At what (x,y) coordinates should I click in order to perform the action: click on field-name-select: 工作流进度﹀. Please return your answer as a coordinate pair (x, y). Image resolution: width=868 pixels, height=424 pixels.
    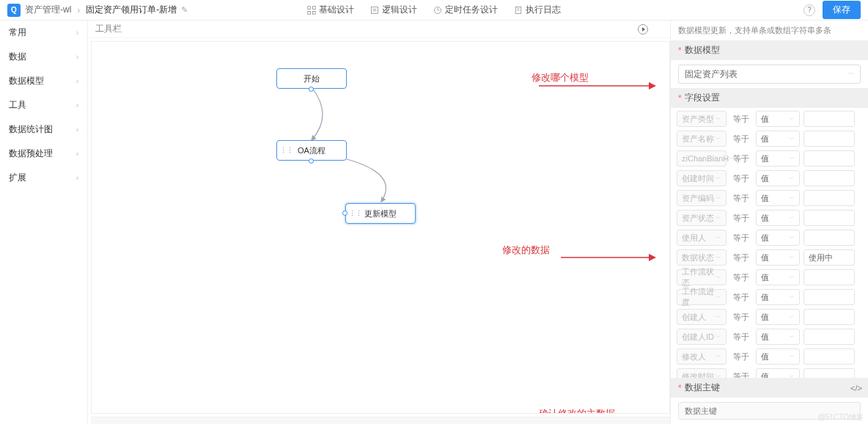
    Looking at the image, I should click on (702, 297).